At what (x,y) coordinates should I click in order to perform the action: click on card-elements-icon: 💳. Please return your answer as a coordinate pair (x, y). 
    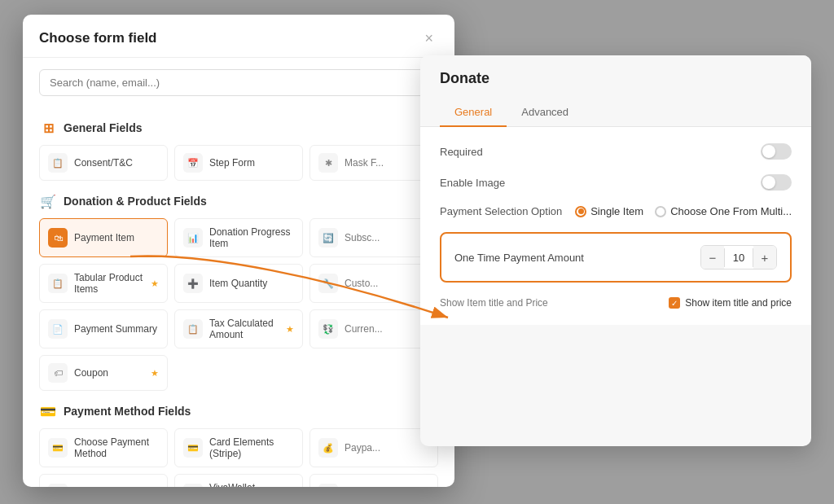
    Looking at the image, I should click on (193, 448).